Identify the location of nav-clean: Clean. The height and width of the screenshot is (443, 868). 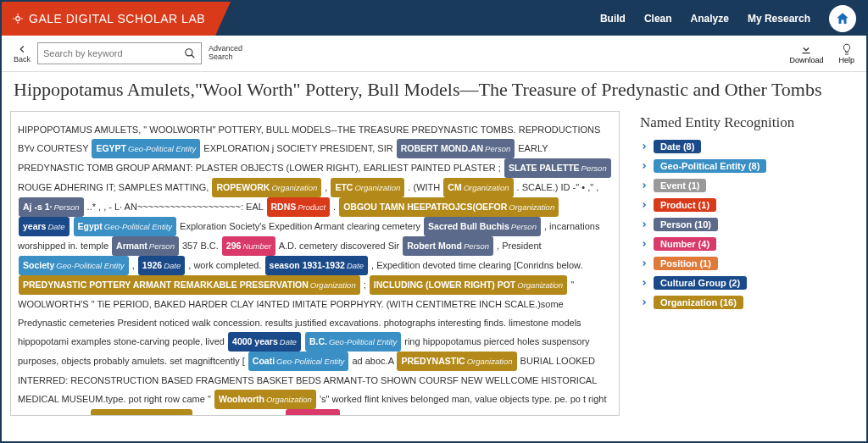
(658, 19).